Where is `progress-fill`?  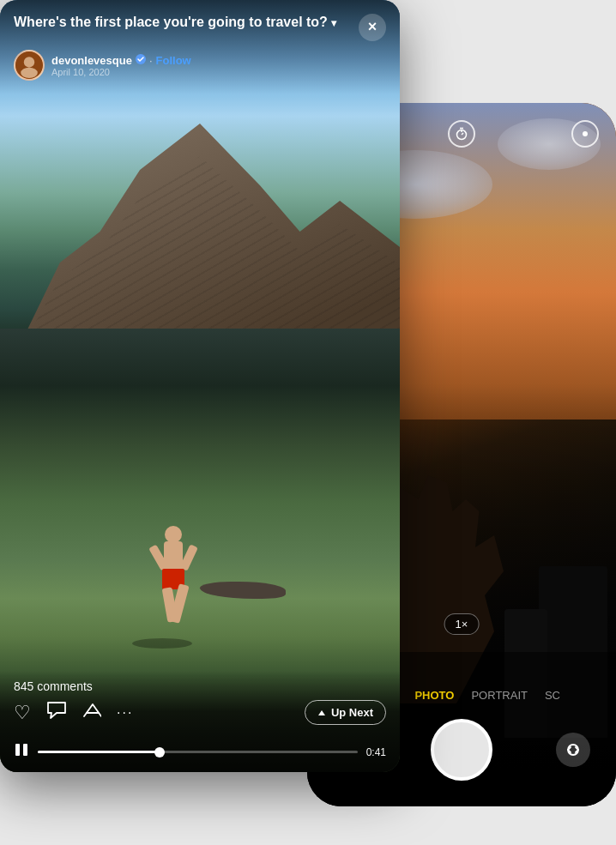 progress-fill is located at coordinates (99, 751).